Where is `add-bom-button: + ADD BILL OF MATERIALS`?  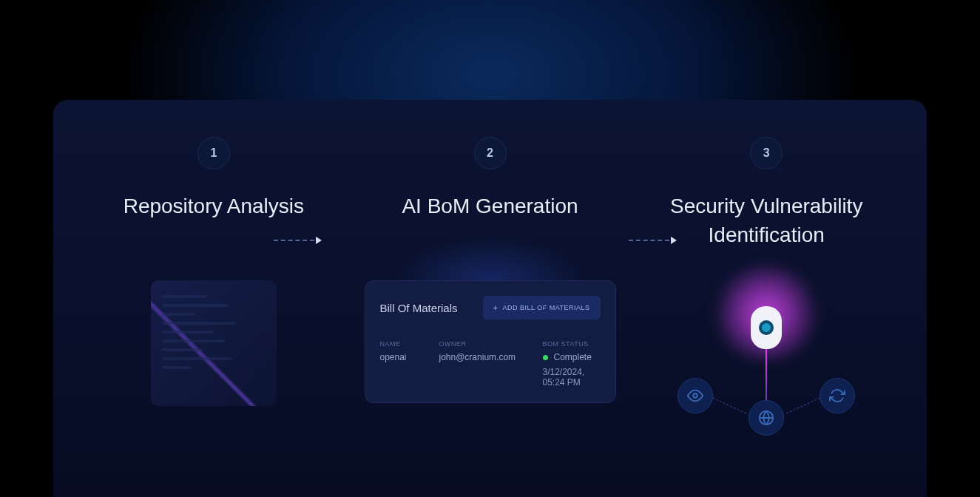 add-bom-button: + ADD BILL OF MATERIALS is located at coordinates (541, 308).